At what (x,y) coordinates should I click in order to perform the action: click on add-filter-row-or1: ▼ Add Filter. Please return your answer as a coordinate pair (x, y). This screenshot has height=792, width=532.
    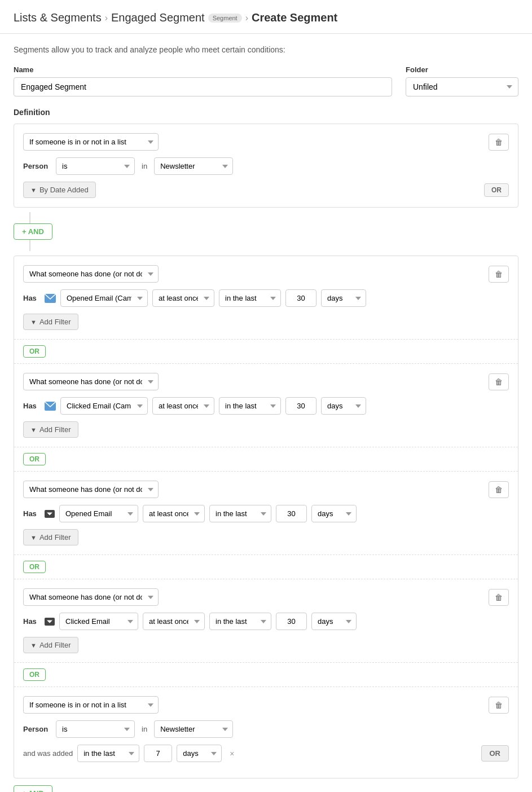
    Looking at the image, I should click on (266, 322).